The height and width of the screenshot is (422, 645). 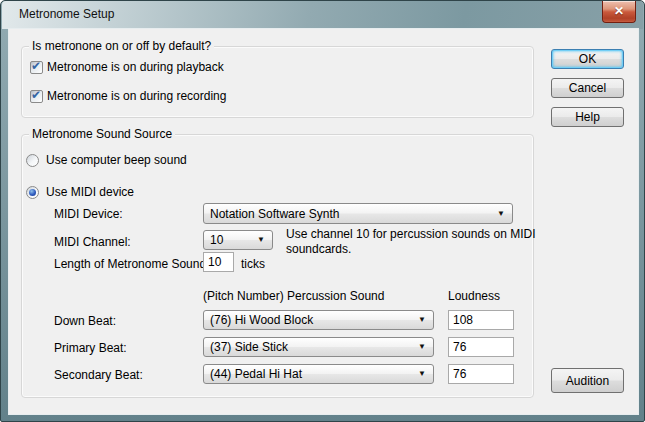 What do you see at coordinates (238, 240) in the screenshot?
I see `midi-channel-dropdown: 10 ▼` at bounding box center [238, 240].